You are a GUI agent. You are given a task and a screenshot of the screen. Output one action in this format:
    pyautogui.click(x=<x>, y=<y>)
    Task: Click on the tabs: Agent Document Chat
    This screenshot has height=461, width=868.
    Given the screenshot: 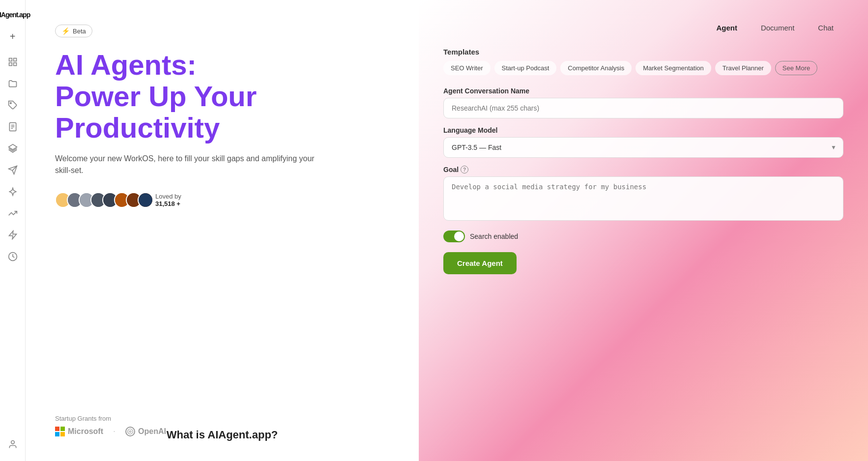 What is the action you would take?
    pyautogui.click(x=643, y=28)
    